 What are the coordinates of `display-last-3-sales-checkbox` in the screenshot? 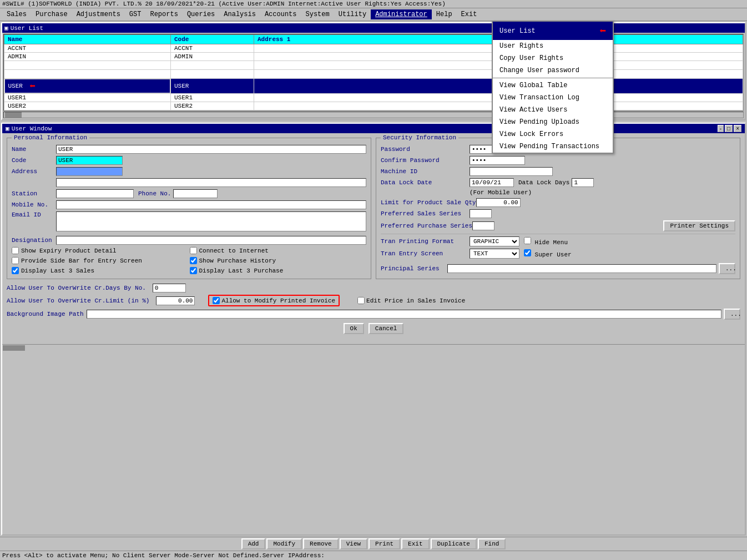 It's located at (16, 271).